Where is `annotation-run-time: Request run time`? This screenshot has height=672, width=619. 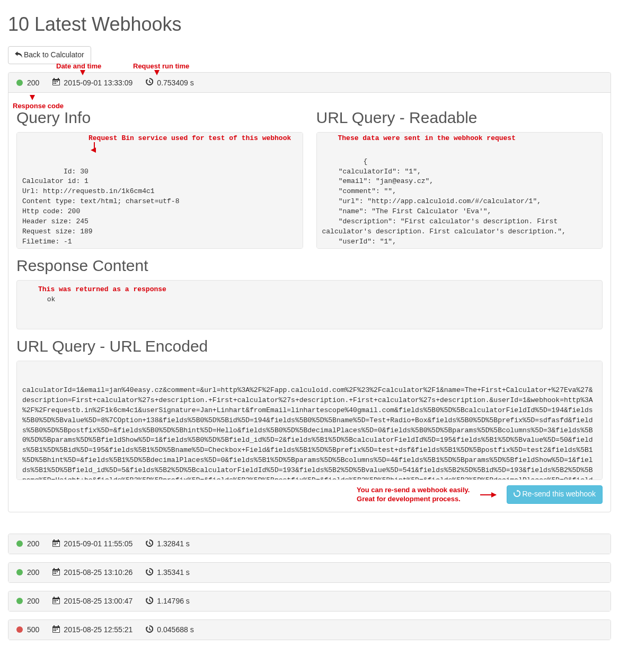 annotation-run-time: Request run time is located at coordinates (161, 66).